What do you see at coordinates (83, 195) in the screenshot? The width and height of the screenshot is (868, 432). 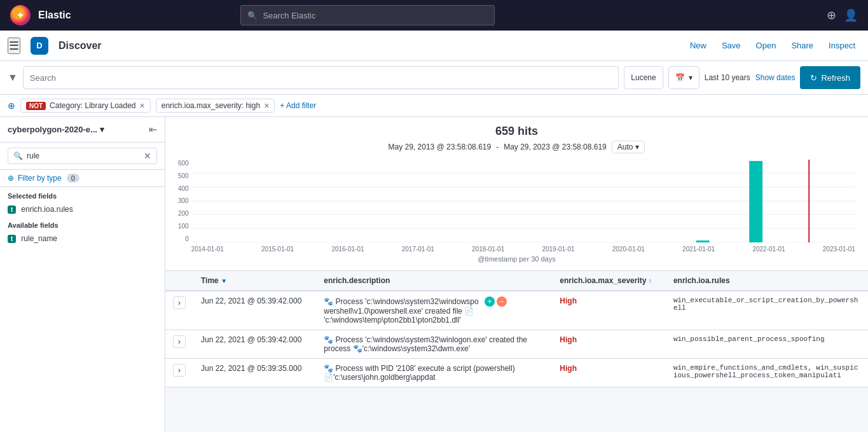 I see `selected-fields-title: Selected fields` at bounding box center [83, 195].